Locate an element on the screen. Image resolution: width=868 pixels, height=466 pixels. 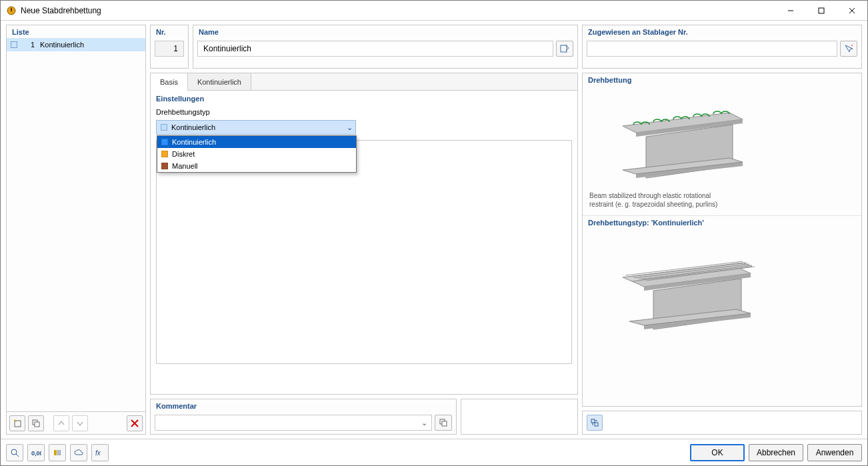
app-icon is located at coordinates (11, 11).